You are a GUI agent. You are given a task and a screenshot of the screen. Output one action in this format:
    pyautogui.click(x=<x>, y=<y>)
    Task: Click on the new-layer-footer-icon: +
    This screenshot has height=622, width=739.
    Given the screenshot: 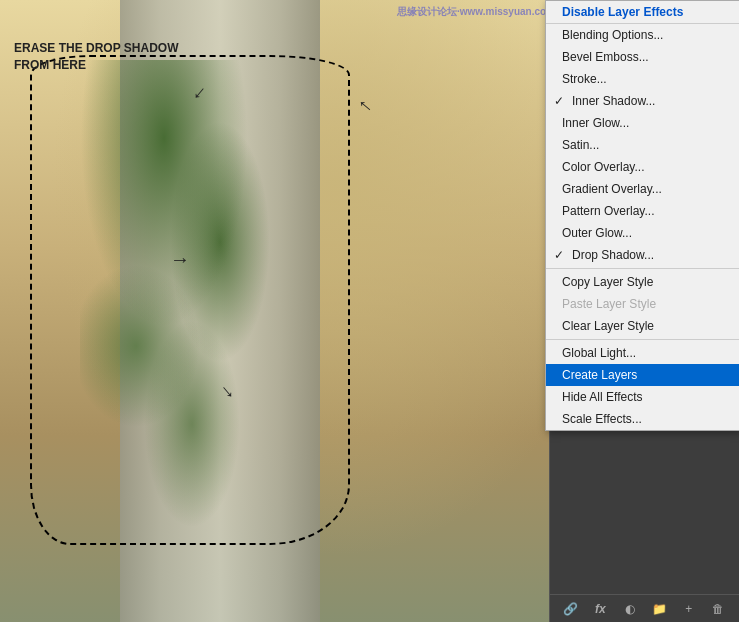 What is the action you would take?
    pyautogui.click(x=689, y=609)
    